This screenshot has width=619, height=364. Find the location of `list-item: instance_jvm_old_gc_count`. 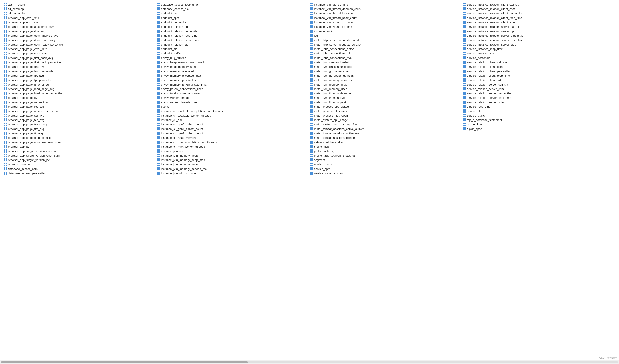

list-item: instance_jvm_old_gc_count is located at coordinates (232, 173).